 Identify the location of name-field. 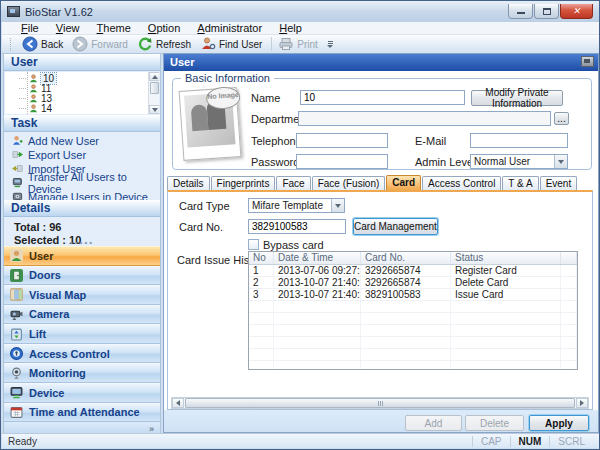
(382, 98).